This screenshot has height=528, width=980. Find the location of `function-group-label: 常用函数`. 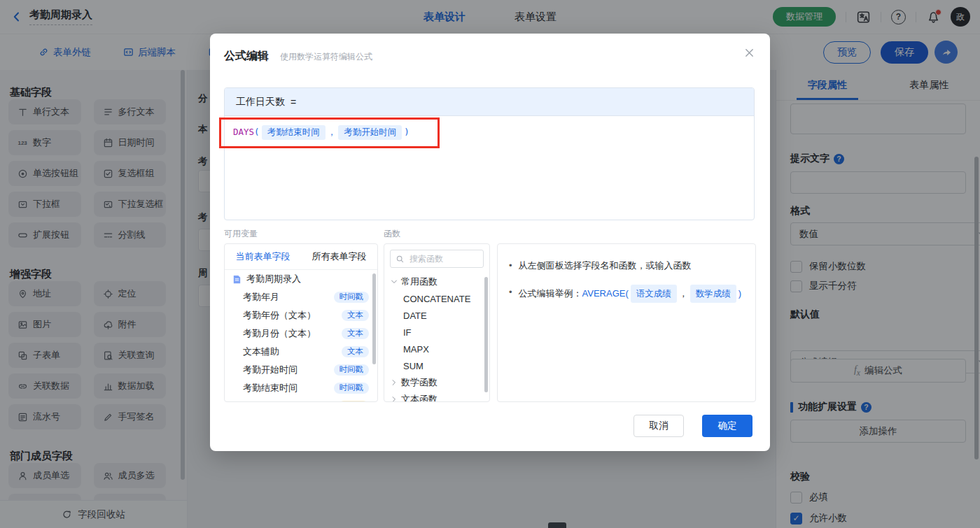

function-group-label: 常用函数 is located at coordinates (419, 282).